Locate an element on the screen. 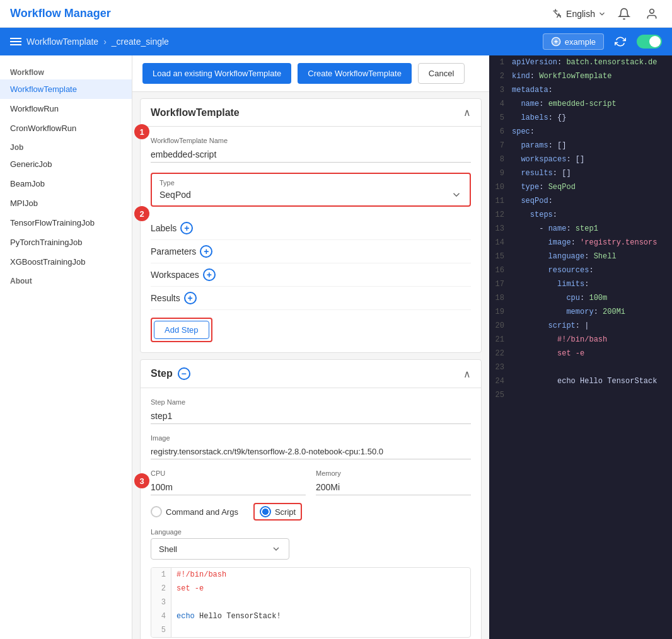 This screenshot has height=639, width=672. refresh-button is located at coordinates (620, 42).